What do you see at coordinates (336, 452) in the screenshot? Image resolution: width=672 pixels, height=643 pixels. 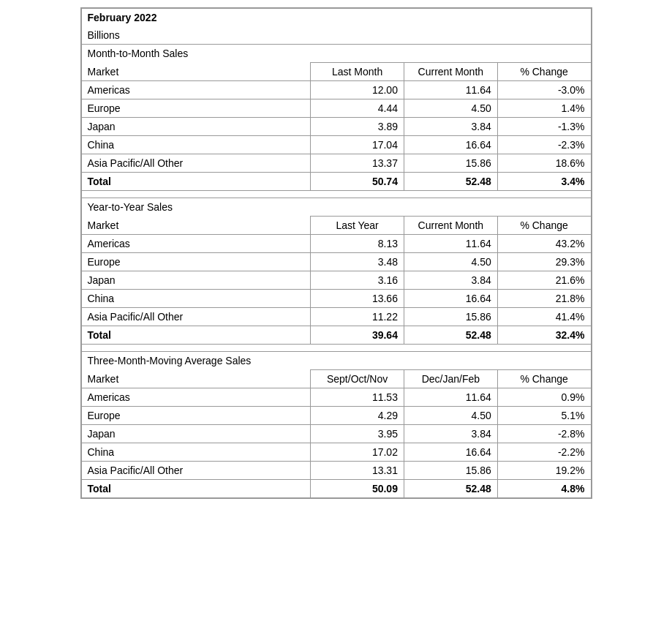 I see `data-row-three-month-3: China 17.02 16.64 -2.2%` at bounding box center [336, 452].